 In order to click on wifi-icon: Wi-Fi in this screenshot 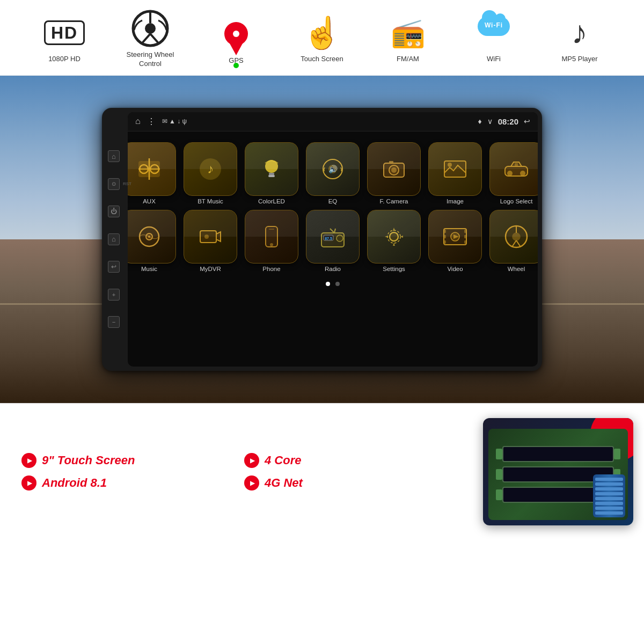, I will do `click(494, 33)`.